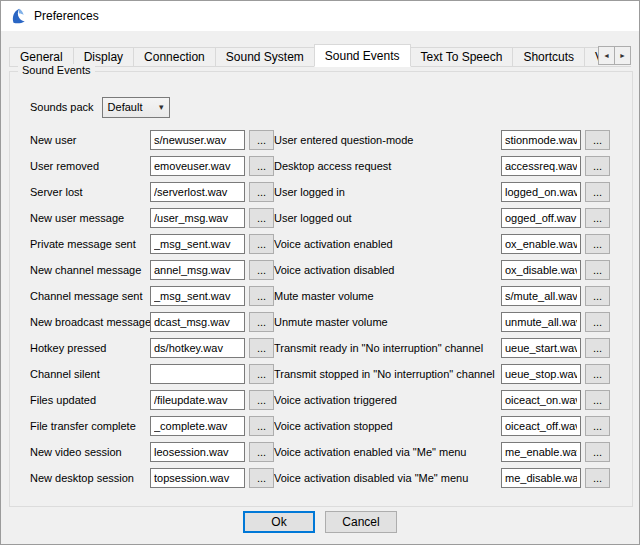  Describe the element at coordinates (361, 522) in the screenshot. I see `cancel-button: Cancel` at that location.